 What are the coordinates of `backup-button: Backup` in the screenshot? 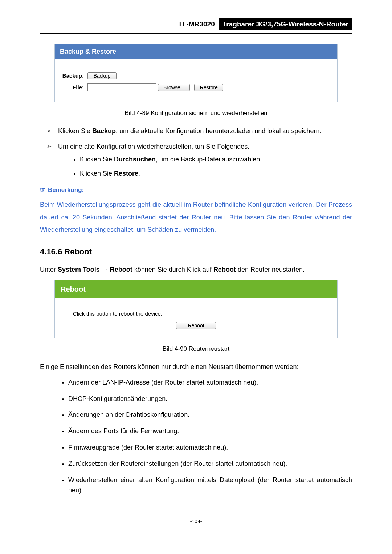 It's located at (102, 76).